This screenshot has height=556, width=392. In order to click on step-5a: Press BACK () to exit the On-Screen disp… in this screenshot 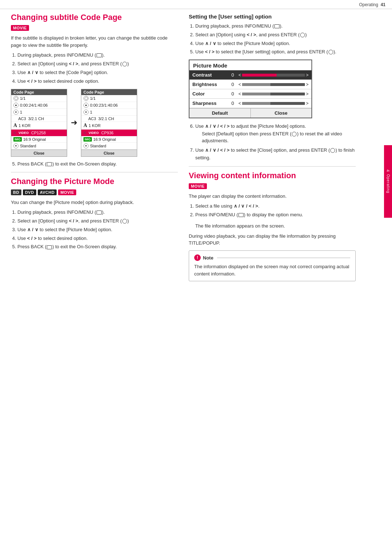, I will do `click(98, 164)`.